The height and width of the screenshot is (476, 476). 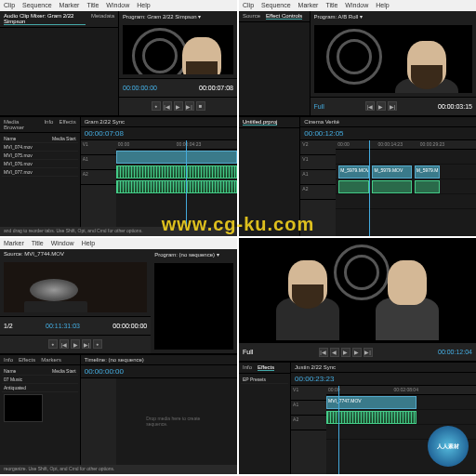 I want to click on table-row: EP Presets, so click(x=264, y=379).